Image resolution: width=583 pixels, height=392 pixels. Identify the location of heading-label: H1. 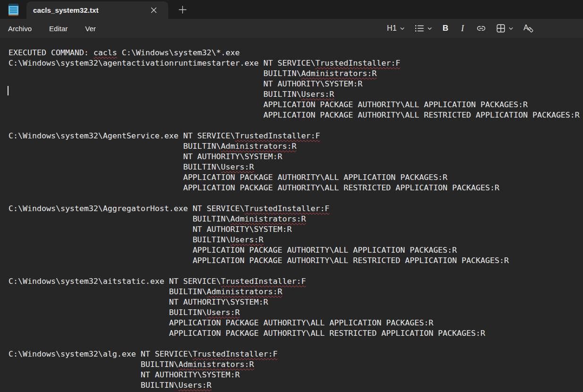
(392, 28).